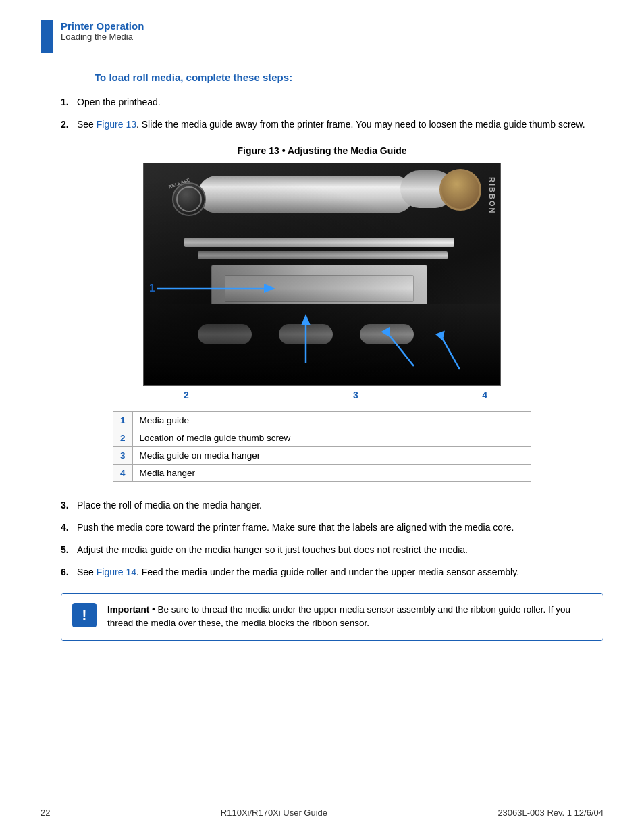  Describe the element at coordinates (332, 528) in the screenshot. I see `step-4: 4. Push the media core toward the printe…` at that location.